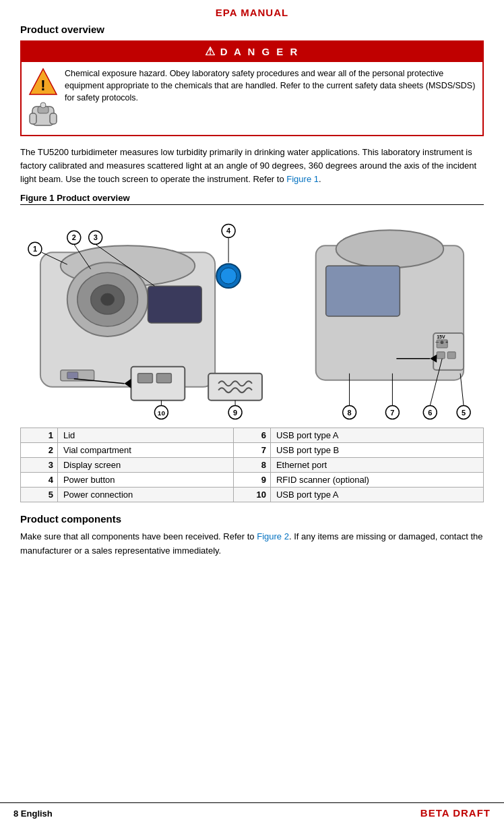 This screenshot has width=504, height=824. Describe the element at coordinates (392, 413) in the screenshot. I see `svg-text: 7` at that location.